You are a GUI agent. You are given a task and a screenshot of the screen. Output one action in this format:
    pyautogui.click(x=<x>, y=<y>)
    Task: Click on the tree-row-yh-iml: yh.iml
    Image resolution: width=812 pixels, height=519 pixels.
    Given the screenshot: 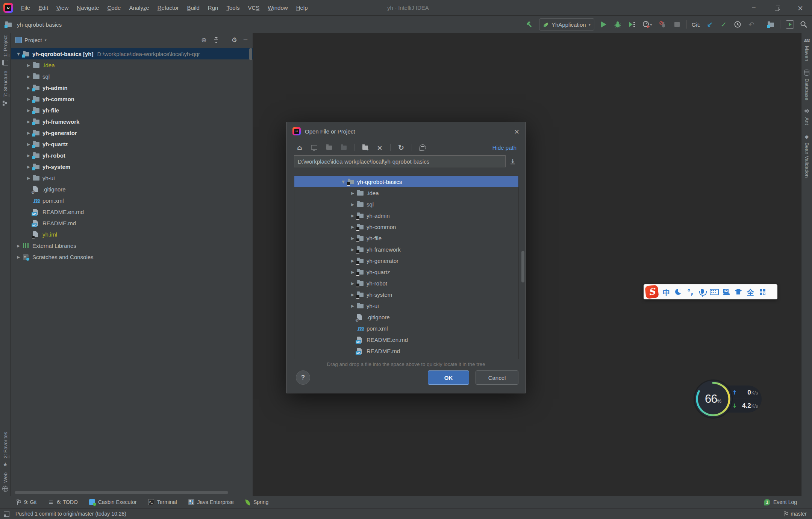 What is the action you would take?
    pyautogui.click(x=406, y=358)
    